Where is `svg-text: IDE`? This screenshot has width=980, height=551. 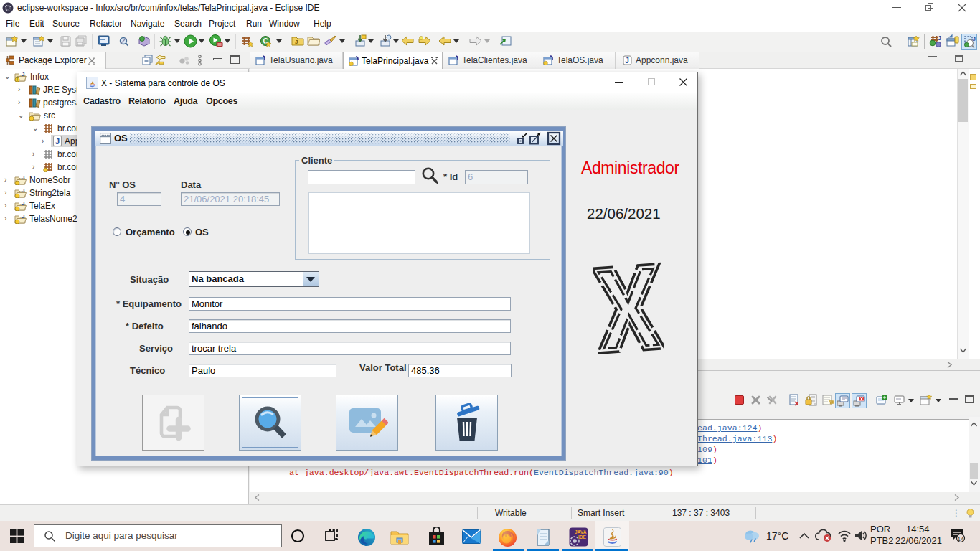
svg-text: IDE is located at coordinates (583, 537).